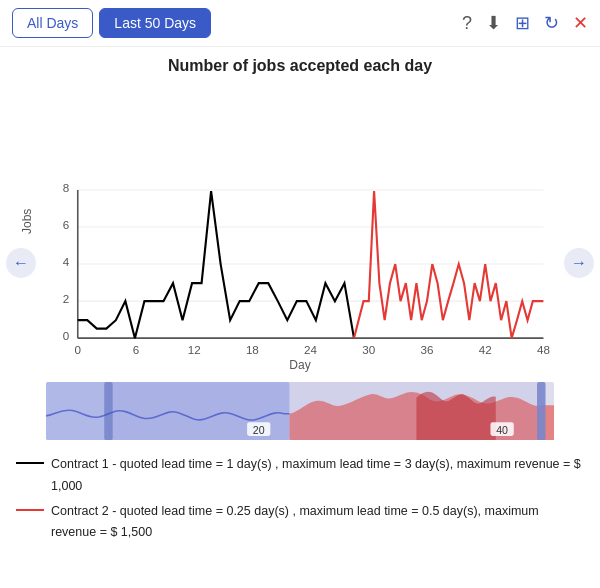 The height and width of the screenshot is (588, 600). I want to click on mini-chart-wrap: 20 40, so click(300, 411).